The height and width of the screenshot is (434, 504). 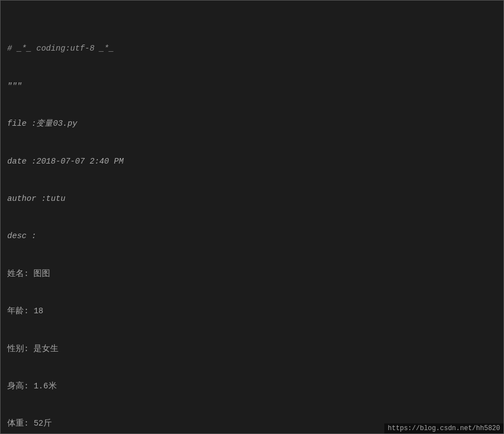 I want to click on line-2: """, so click(x=252, y=86).